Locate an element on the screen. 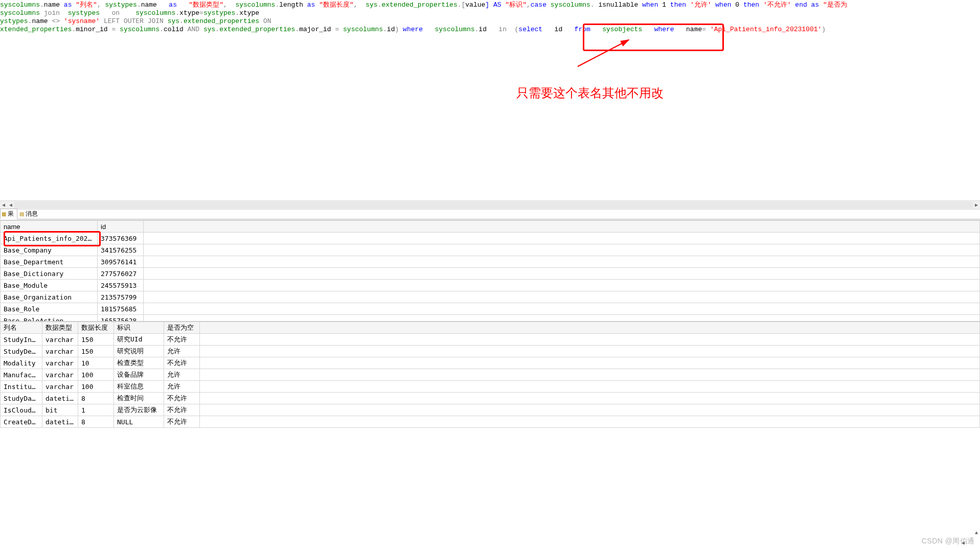 Image resolution: width=980 pixels, height=548 pixels. tab-1: ▤消息 is located at coordinates (30, 214).